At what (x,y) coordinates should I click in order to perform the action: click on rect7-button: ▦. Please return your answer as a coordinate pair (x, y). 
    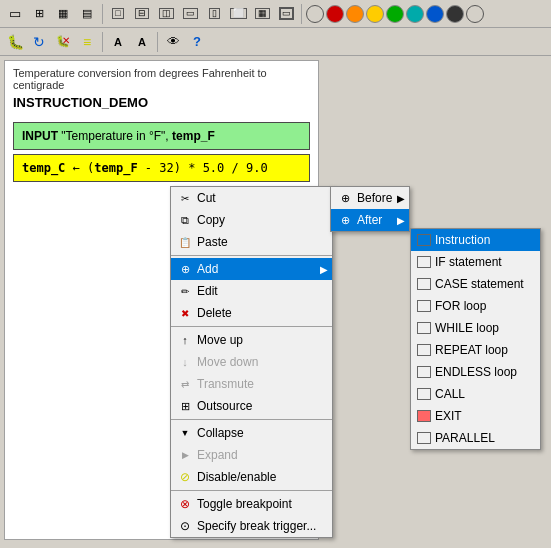
    Looking at the image, I should click on (262, 14).